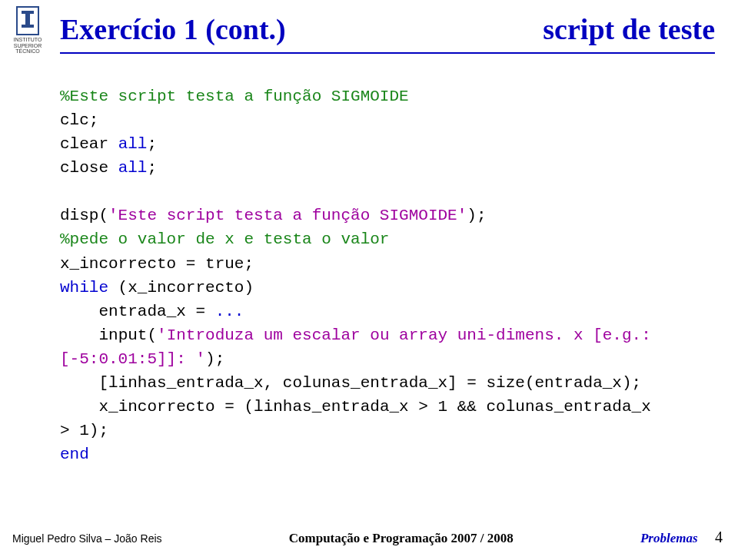 This screenshot has width=738, height=560. Describe the element at coordinates (181, 287) in the screenshot. I see `code-text: (x_incorrecto)` at that location.